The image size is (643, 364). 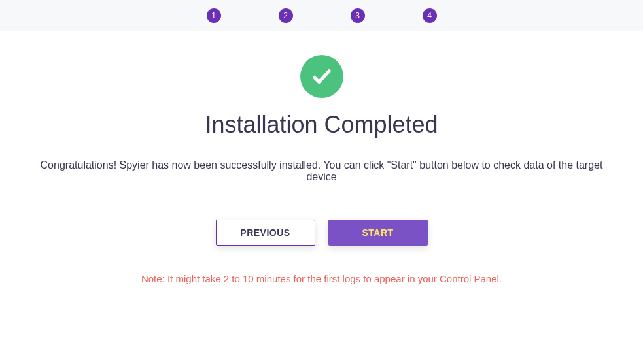 What do you see at coordinates (322, 233) in the screenshot?
I see `button-row: PREVIOUS START` at bounding box center [322, 233].